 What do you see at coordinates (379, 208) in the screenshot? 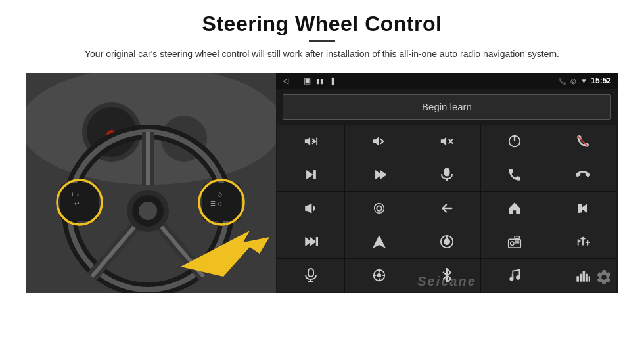
I see `cam360-button: 360°` at bounding box center [379, 208].